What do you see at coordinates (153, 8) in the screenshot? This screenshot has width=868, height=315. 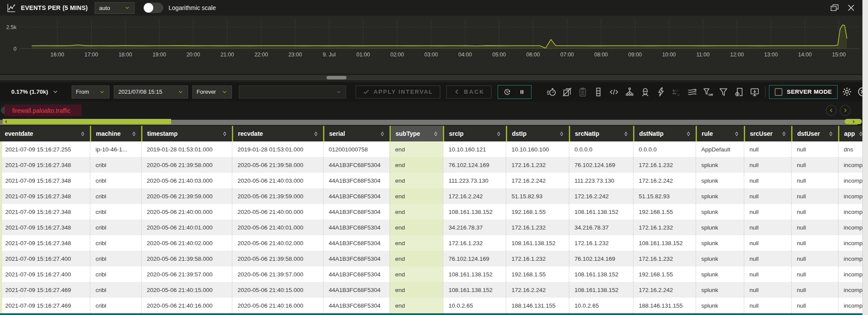 I see `log-scale-toggle` at bounding box center [153, 8].